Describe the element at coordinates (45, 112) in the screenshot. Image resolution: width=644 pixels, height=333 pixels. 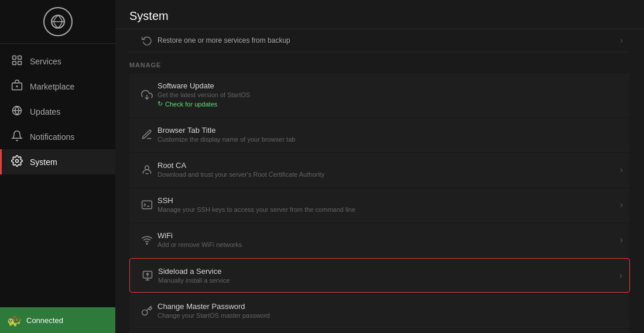
I see `sidebar-item-label: Updates` at that location.